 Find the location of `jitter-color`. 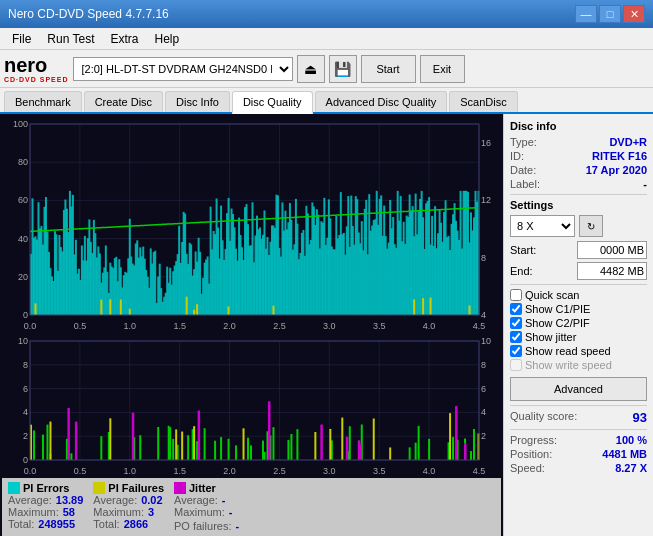

jitter-color is located at coordinates (180, 488).